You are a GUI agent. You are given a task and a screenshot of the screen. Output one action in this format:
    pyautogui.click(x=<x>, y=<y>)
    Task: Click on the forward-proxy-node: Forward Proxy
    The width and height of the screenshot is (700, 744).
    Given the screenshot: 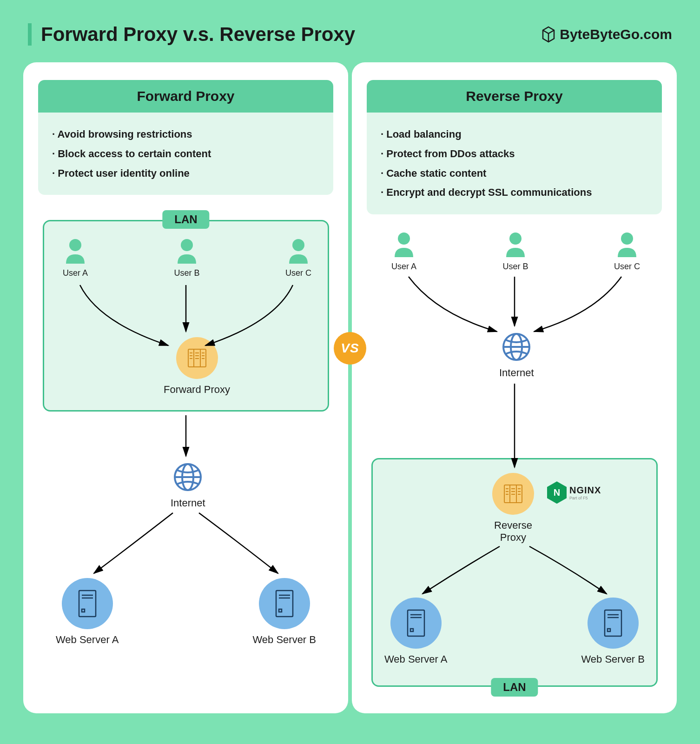 What is the action you would take?
    pyautogui.click(x=197, y=366)
    